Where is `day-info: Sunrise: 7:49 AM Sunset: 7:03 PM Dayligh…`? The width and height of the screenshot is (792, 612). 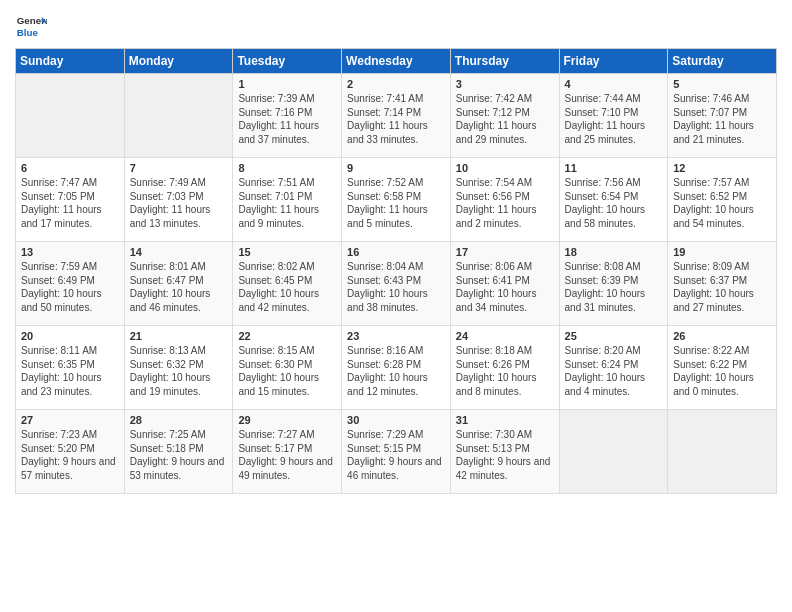 day-info: Sunrise: 7:49 AM Sunset: 7:03 PM Dayligh… is located at coordinates (179, 203).